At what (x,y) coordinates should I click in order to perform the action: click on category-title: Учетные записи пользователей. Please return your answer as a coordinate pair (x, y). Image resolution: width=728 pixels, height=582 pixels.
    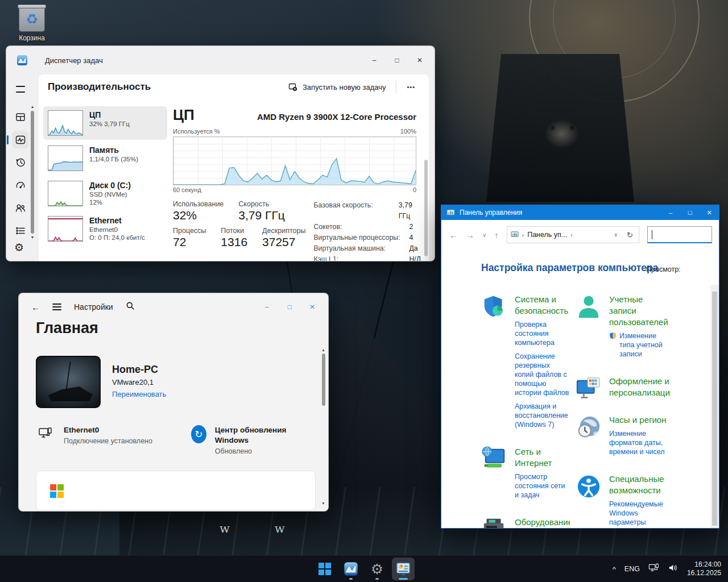
    Looking at the image, I should click on (640, 311).